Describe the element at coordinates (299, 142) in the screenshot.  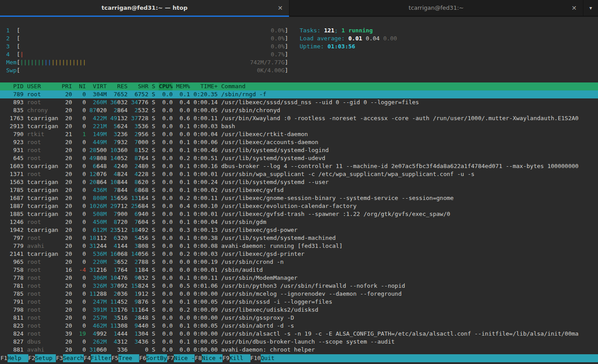
I see `process-row-923: 923root200449M79327000S0.00.10:00.06/usr…` at that location.